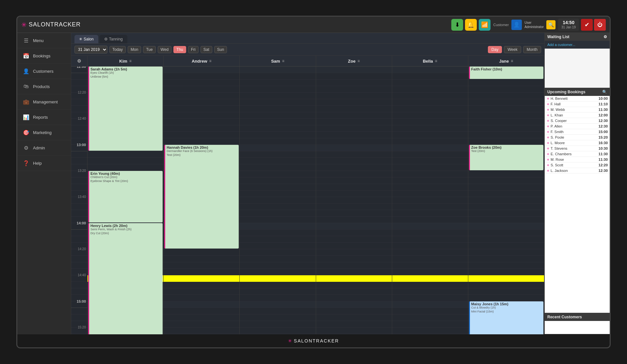 This screenshot has width=627, height=364. Describe the element at coordinates (44, 71) in the screenshot. I see `sidebar-item-customers: 👤 Customers` at that location.